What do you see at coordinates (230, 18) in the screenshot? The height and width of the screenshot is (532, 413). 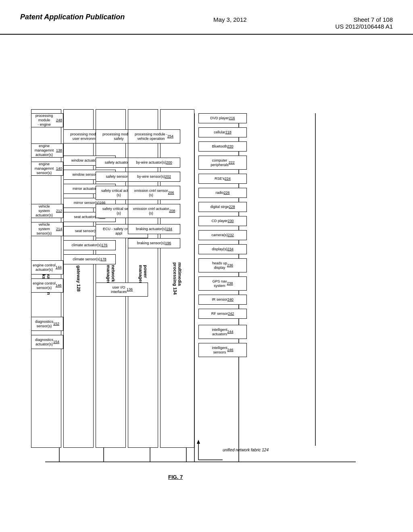 I see `header-date: May 3, 2012` at bounding box center [230, 18].